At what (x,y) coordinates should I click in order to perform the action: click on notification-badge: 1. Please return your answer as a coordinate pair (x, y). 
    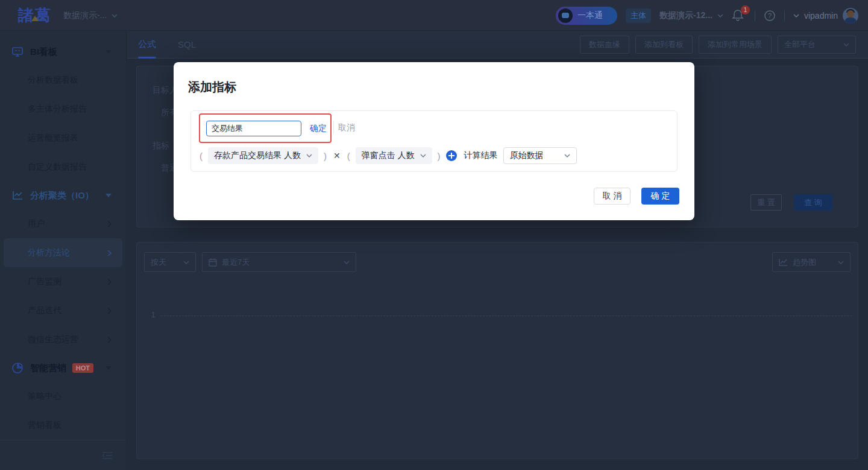
    Looking at the image, I should click on (745, 10).